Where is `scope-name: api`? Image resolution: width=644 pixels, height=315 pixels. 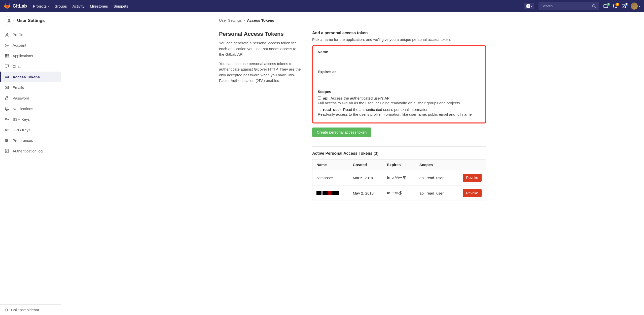 scope-name: api is located at coordinates (326, 98).